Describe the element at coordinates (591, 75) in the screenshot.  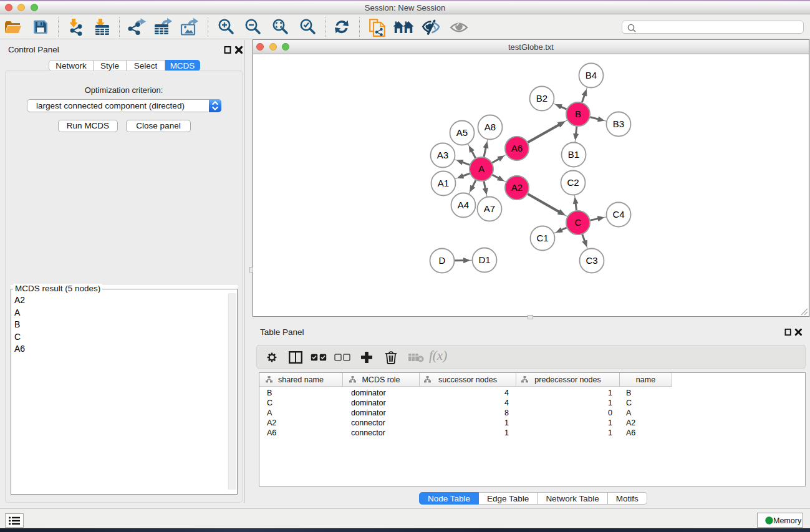
I see `svg-text: B4` at that location.